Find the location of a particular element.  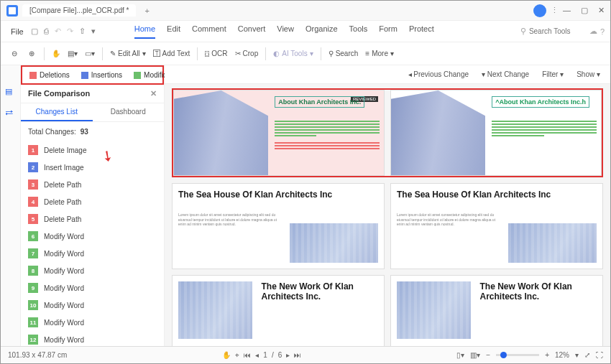

change-item: 5Delete Path is located at coordinates (92, 219).